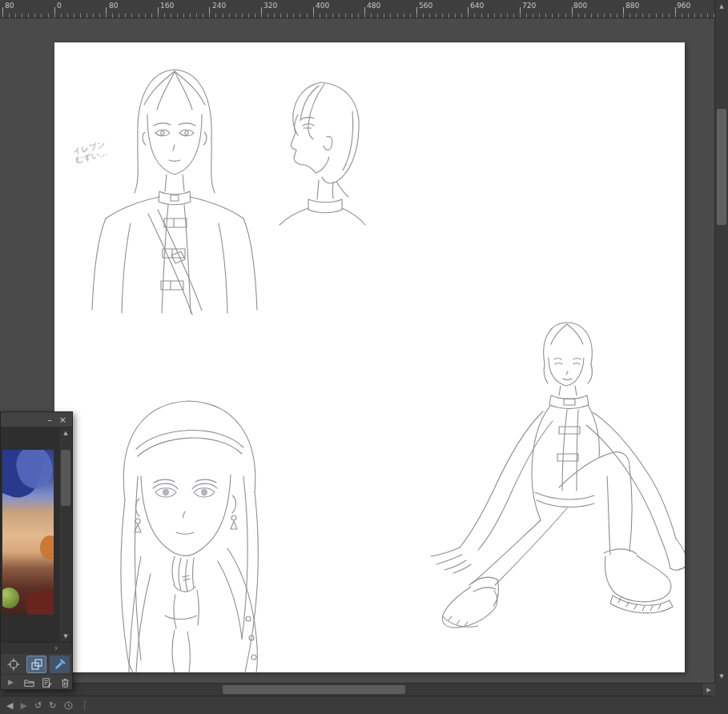  I want to click on horizontal-scrollbar: ▶, so click(357, 690).